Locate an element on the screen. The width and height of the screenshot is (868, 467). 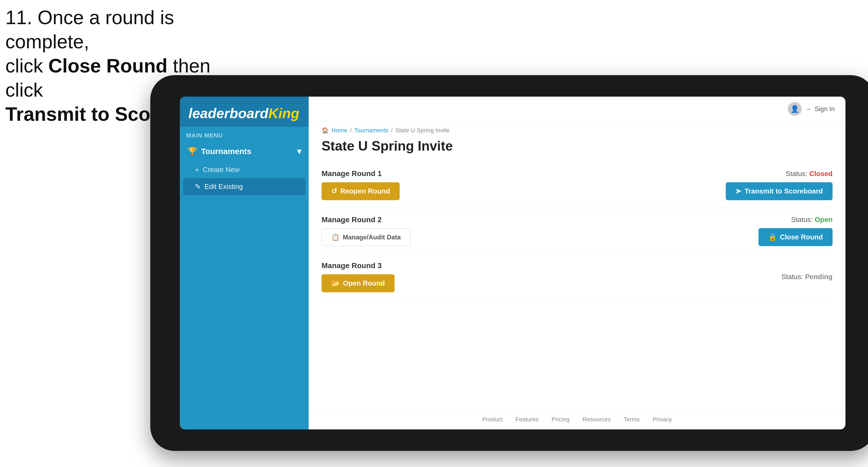
footer-resources: Resources is located at coordinates (596, 419).